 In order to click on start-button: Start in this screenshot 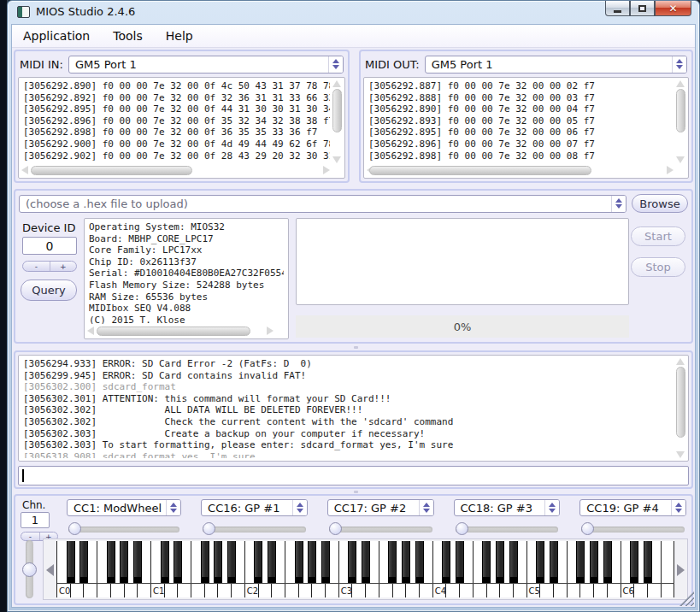, I will do `click(658, 236)`.